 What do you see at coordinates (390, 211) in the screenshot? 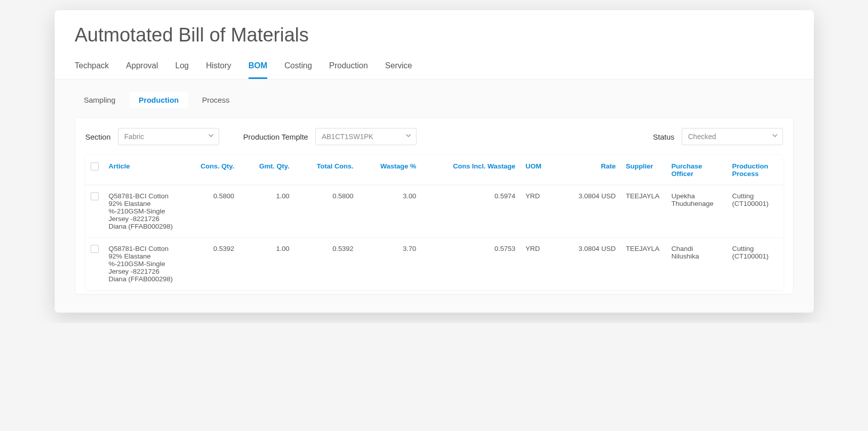
I see `cell-wastage: 3.00` at bounding box center [390, 211].